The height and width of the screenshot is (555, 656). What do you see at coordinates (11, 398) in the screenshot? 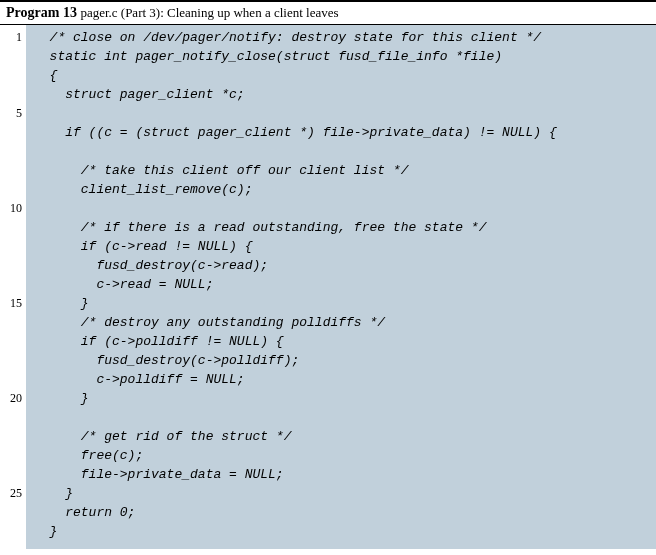
I see `line-number: 20` at bounding box center [11, 398].